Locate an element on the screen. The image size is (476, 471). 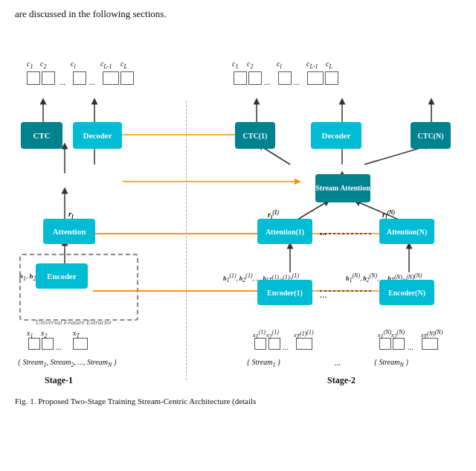
cl-box is located at coordinates (80, 78).